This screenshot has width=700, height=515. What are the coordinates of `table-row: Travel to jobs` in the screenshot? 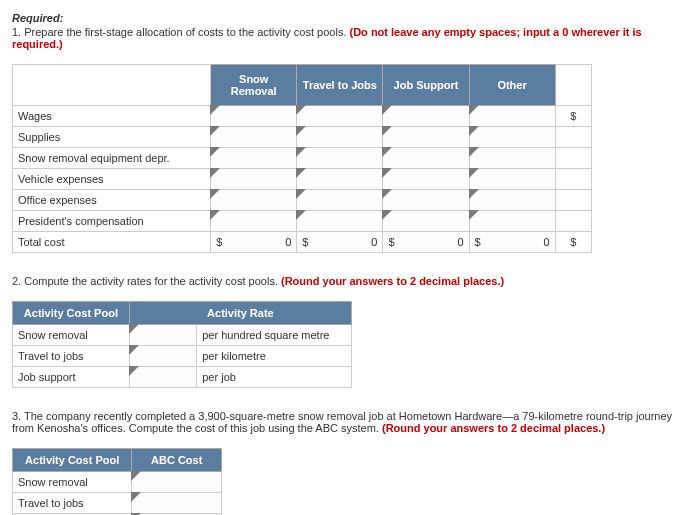 It's located at (118, 504).